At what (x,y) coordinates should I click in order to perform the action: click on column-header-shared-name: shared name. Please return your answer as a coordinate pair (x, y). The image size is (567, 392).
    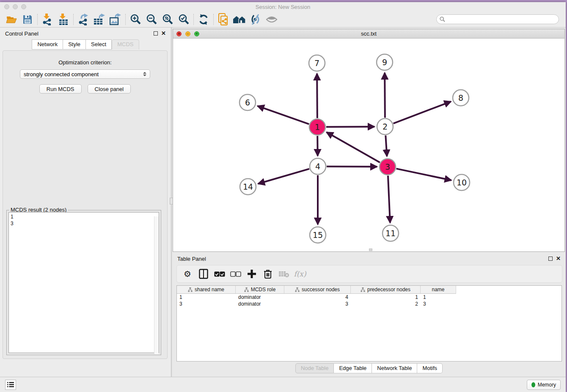
    Looking at the image, I should click on (206, 290).